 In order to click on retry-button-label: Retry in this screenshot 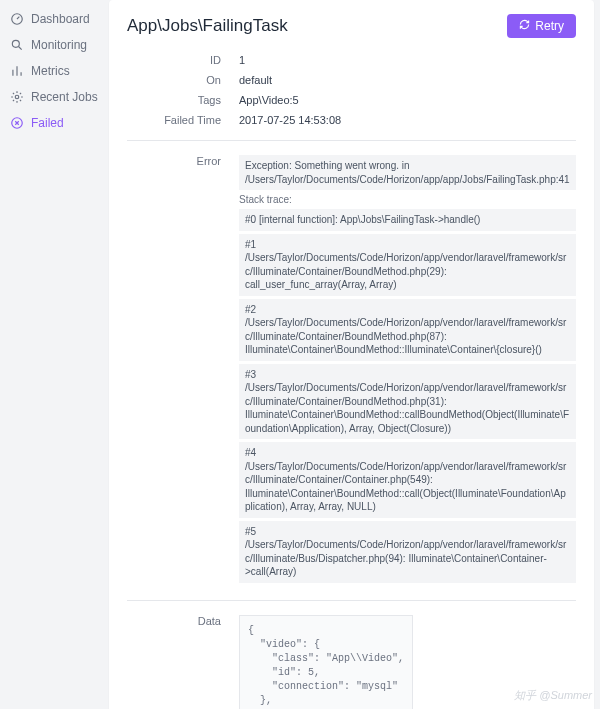, I will do `click(550, 26)`.